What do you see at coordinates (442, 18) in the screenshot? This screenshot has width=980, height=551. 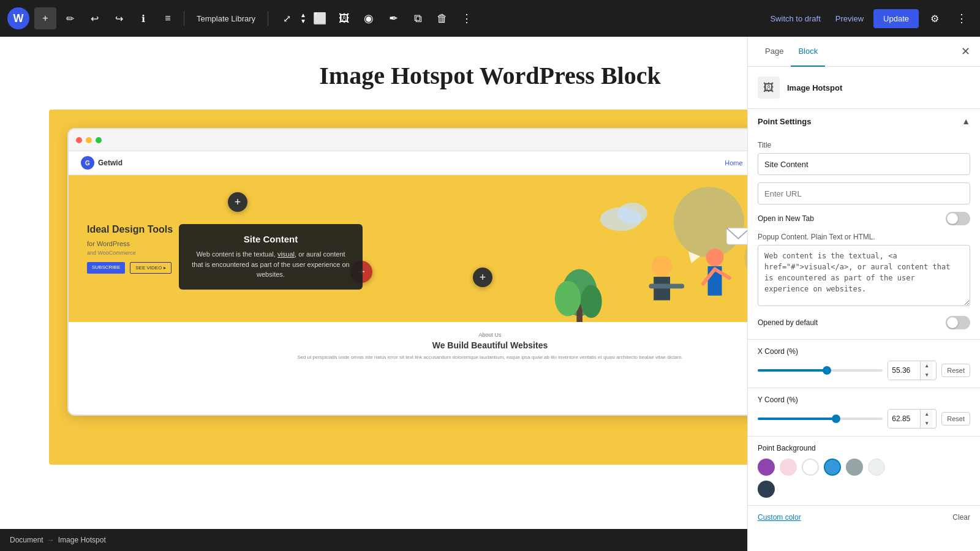 I see `delete-button: 🗑` at bounding box center [442, 18].